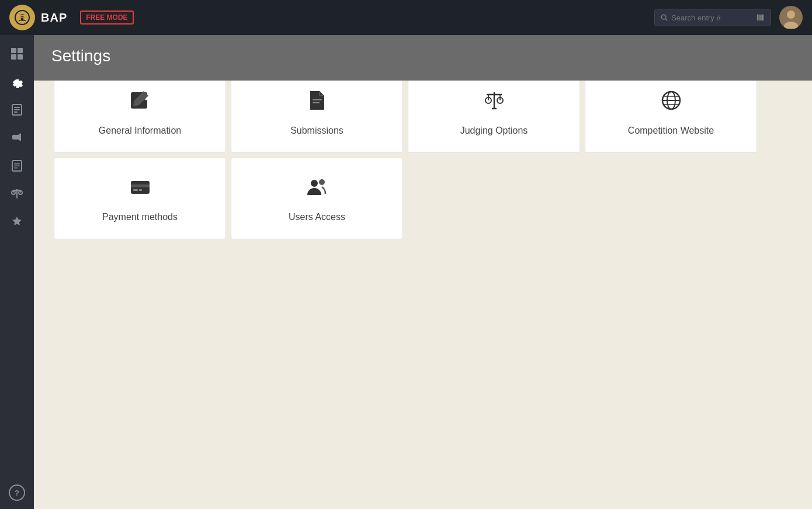 Image resolution: width=812 pixels, height=509 pixels. What do you see at coordinates (140, 198) in the screenshot?
I see `card-payment-methods: Payment methods` at bounding box center [140, 198].